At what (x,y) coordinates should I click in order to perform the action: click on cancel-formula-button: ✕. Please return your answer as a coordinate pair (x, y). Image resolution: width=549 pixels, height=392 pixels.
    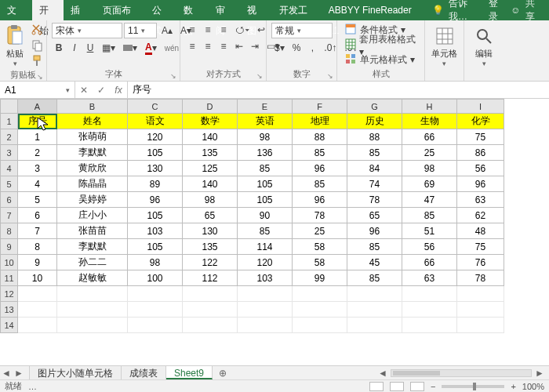
    Looking at the image, I should click on (84, 90).